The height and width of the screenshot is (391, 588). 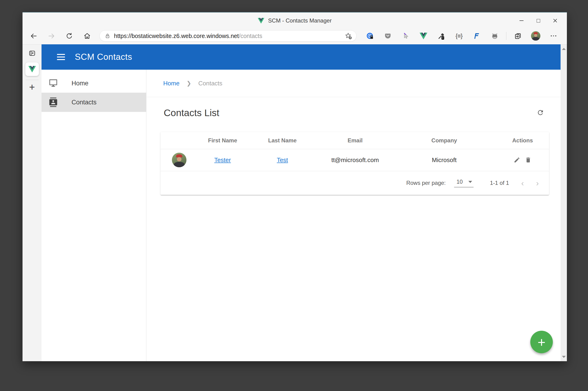 I want to click on contact-avatar, so click(x=179, y=160).